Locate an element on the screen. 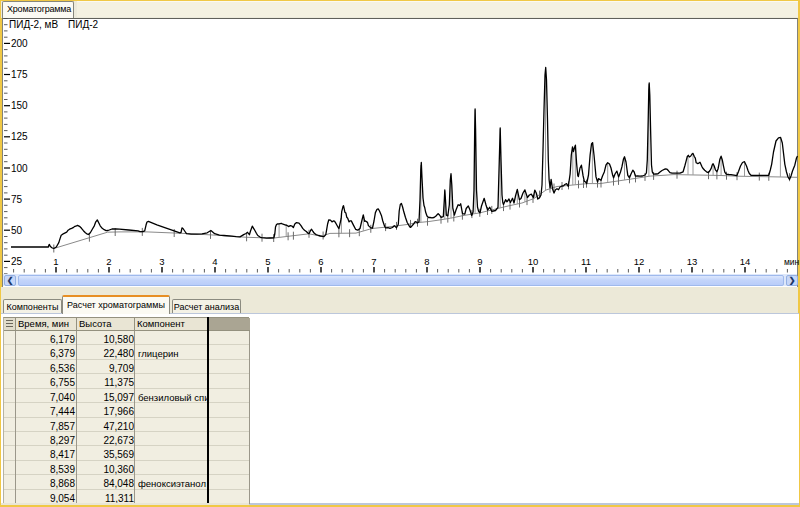 This screenshot has width=800, height=507. svg-text: 7 is located at coordinates (374, 262).